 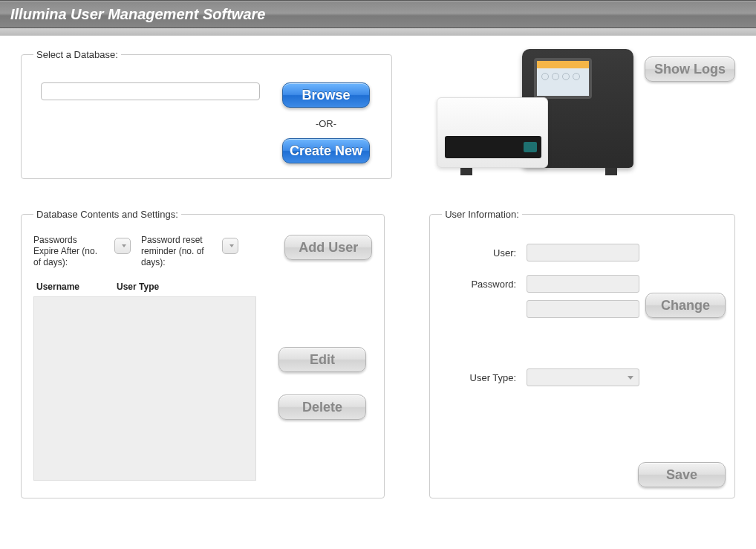 What do you see at coordinates (123, 246) in the screenshot?
I see `password-expire-select` at bounding box center [123, 246].